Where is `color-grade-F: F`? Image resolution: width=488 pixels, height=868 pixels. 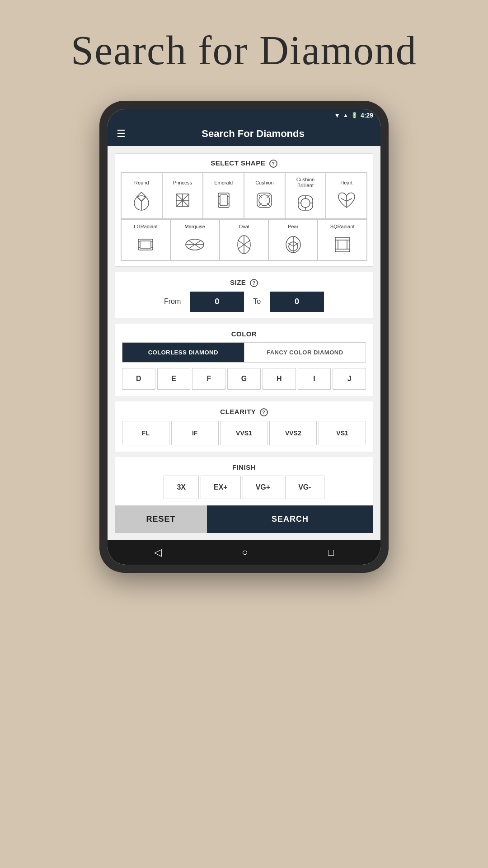 color-grade-F: F is located at coordinates (209, 379).